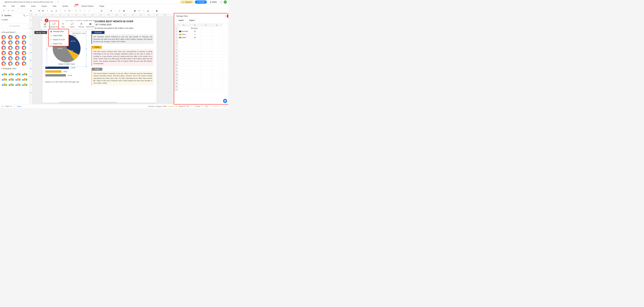  Describe the element at coordinates (201, 68) in the screenshot. I see `grid-row: 14` at that location.